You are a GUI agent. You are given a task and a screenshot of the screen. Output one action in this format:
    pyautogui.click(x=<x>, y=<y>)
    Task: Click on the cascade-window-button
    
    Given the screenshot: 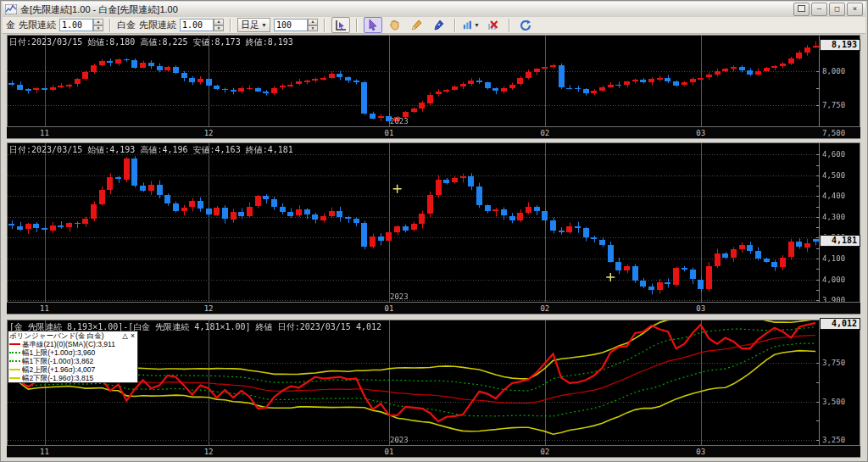 What is the action you would take?
    pyautogui.click(x=802, y=9)
    